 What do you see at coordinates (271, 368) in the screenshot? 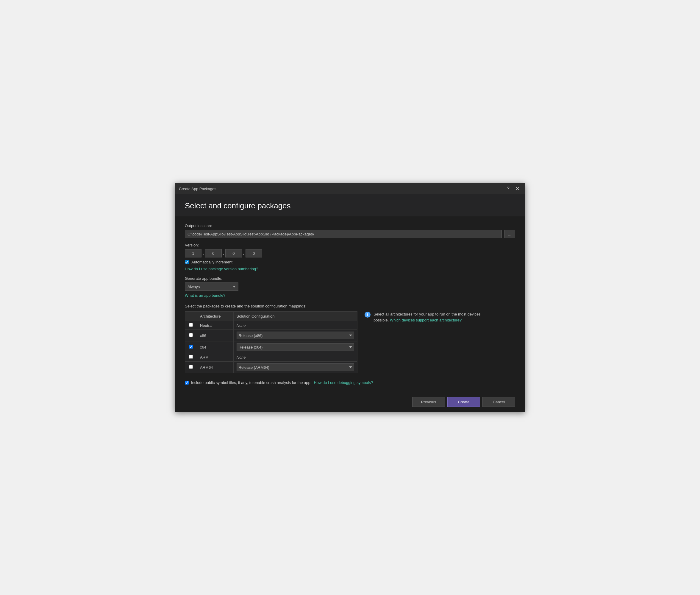
I see `table-row: ARM64 Release (ARM64)` at bounding box center [271, 368].